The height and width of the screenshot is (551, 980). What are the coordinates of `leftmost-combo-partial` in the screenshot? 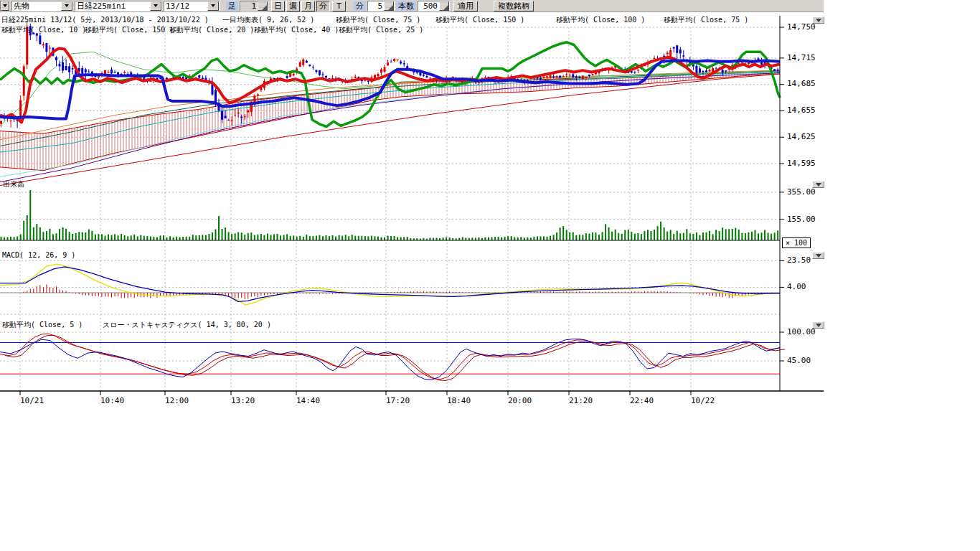 It's located at (5, 6).